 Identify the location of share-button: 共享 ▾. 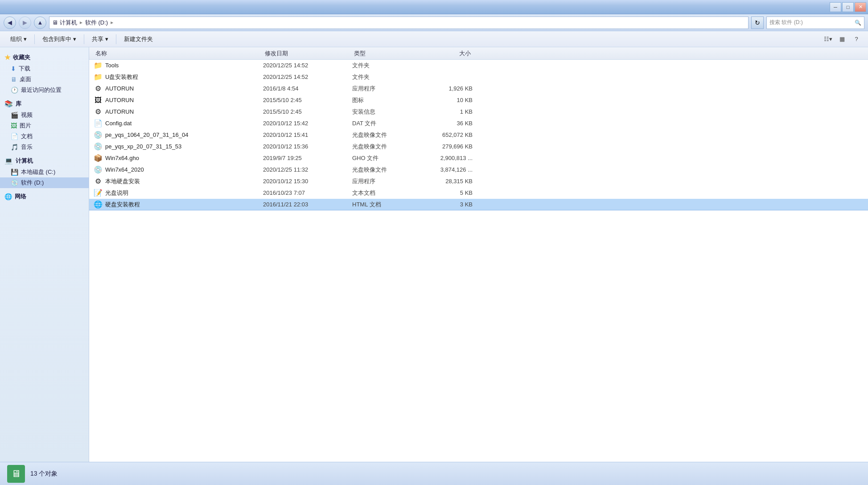
(100, 39).